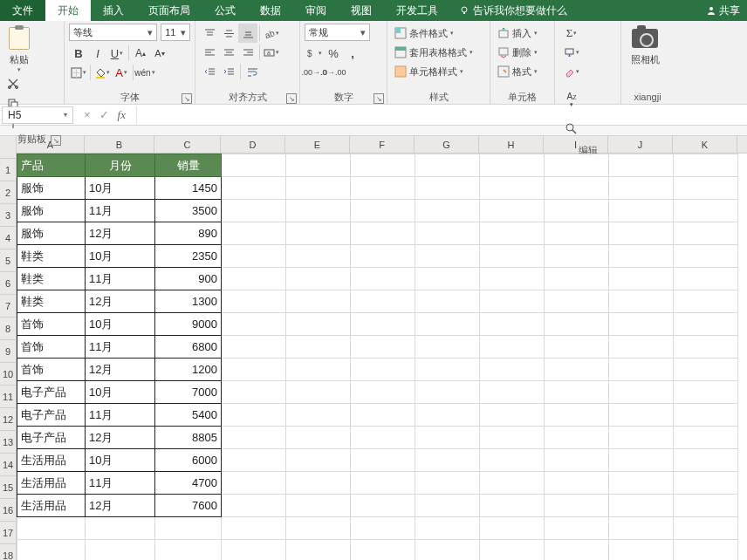 The width and height of the screenshot is (747, 560). Describe the element at coordinates (314, 53) in the screenshot. I see `accounting-format-button: $` at that location.